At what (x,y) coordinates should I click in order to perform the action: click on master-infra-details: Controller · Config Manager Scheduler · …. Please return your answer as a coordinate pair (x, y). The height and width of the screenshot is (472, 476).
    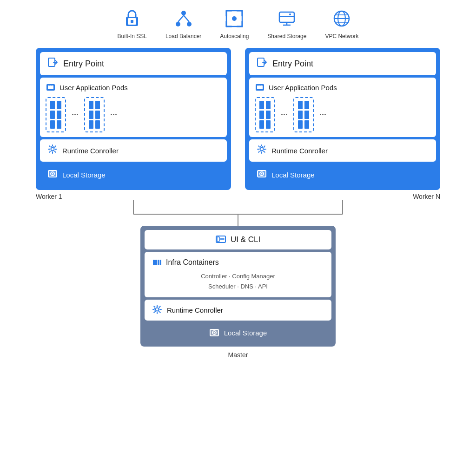
    Looking at the image, I should click on (238, 282).